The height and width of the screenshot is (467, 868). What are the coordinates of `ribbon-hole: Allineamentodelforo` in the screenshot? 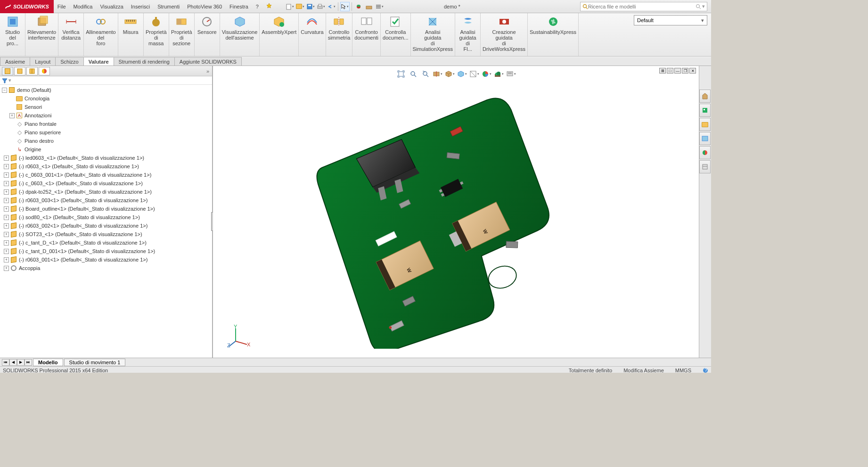 It's located at (101, 35).